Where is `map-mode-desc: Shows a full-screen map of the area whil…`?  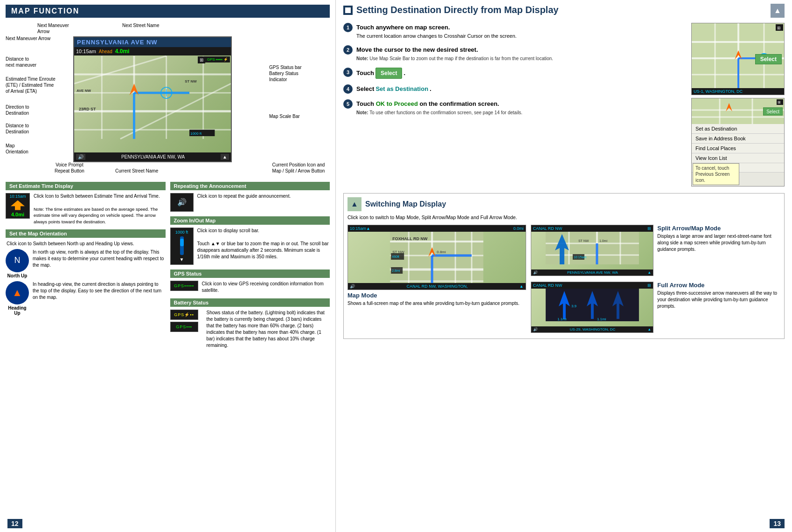 map-mode-desc: Shows a full-screen map of the area whil… is located at coordinates (437, 304).